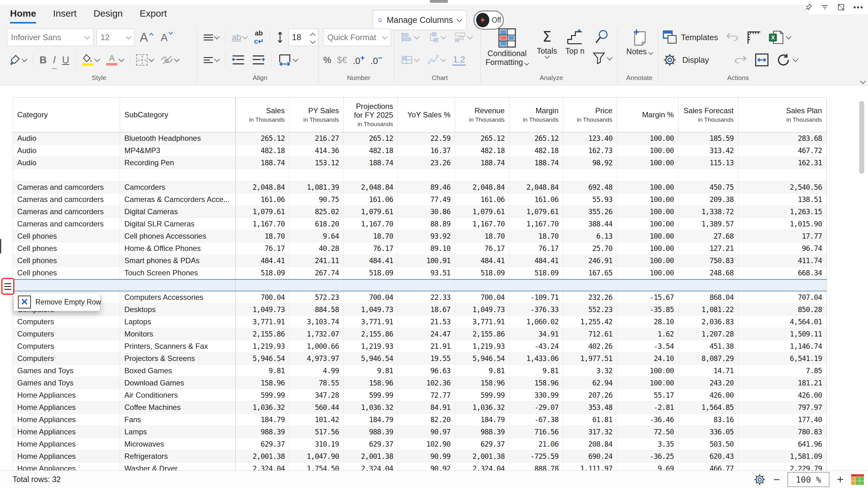 The height and width of the screenshot is (488, 868). Describe the element at coordinates (536, 407) in the screenshot. I see `cell-margin: -29.07` at that location.